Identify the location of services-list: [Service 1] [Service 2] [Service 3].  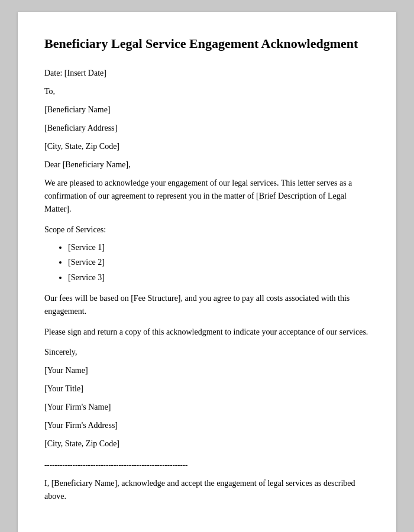
(219, 262).